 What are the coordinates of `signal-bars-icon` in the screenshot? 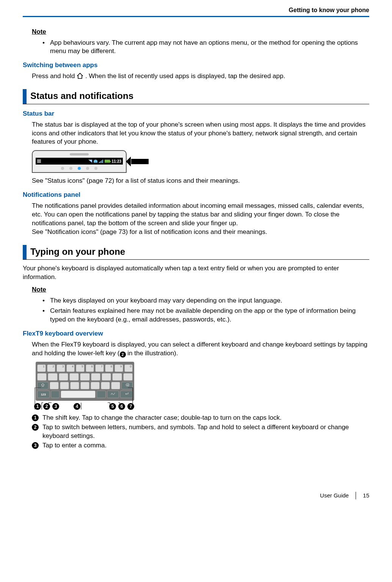 It's located at (101, 162).